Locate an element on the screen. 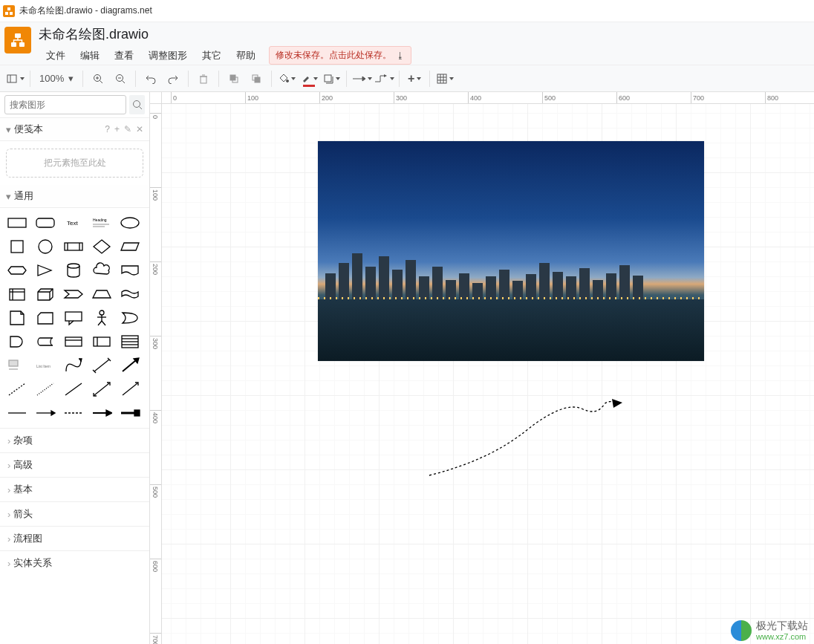 Image resolution: width=814 pixels, height=644 pixels. close-icon: ✕ is located at coordinates (140, 129).